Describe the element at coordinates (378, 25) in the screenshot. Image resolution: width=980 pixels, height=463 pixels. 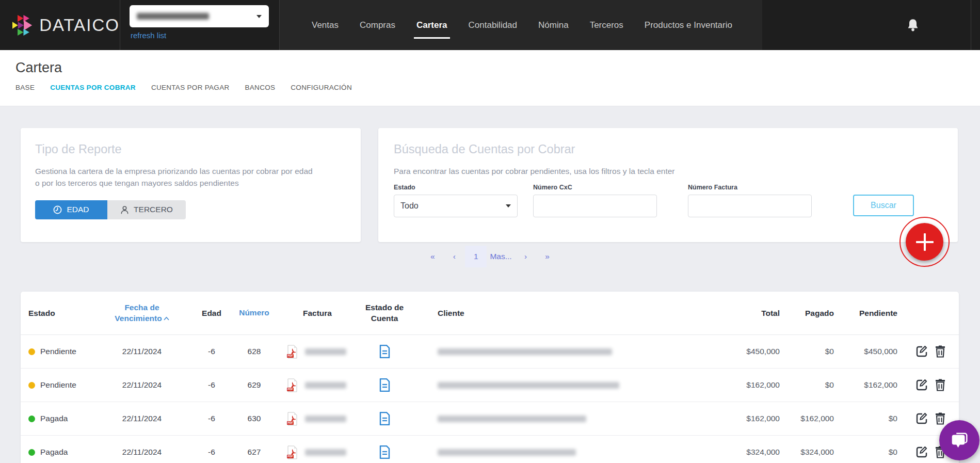
I see `nav-item-compras: Compras` at that location.